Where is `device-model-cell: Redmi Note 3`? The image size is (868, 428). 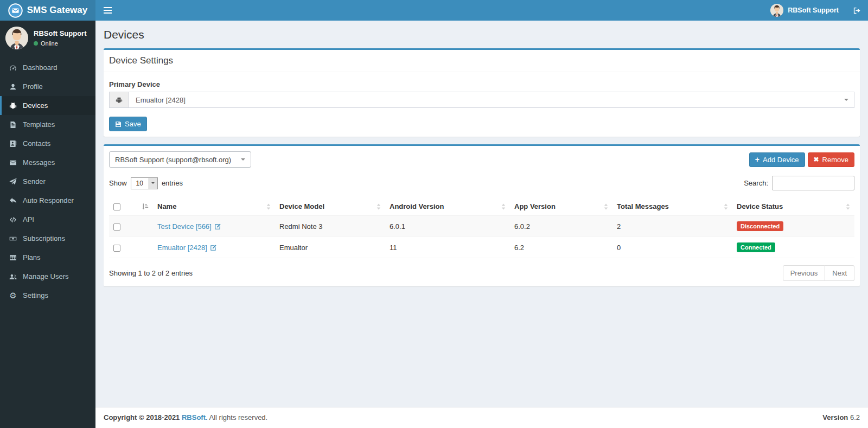 device-model-cell: Redmi Note 3 is located at coordinates (330, 227).